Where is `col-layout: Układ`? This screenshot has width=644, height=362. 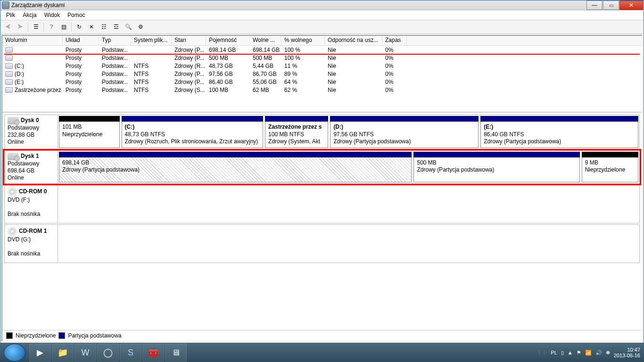 col-layout: Układ is located at coordinates (81, 41).